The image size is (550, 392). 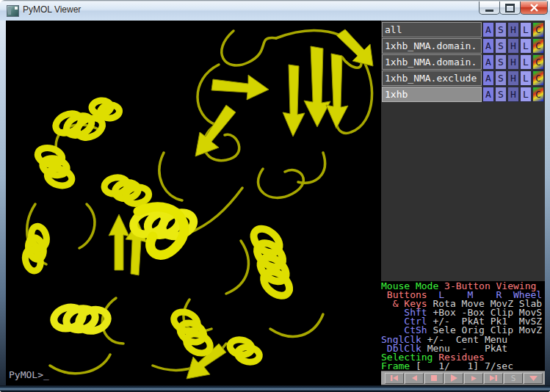 What do you see at coordinates (514, 8) in the screenshot?
I see `caption-buttons` at bounding box center [514, 8].